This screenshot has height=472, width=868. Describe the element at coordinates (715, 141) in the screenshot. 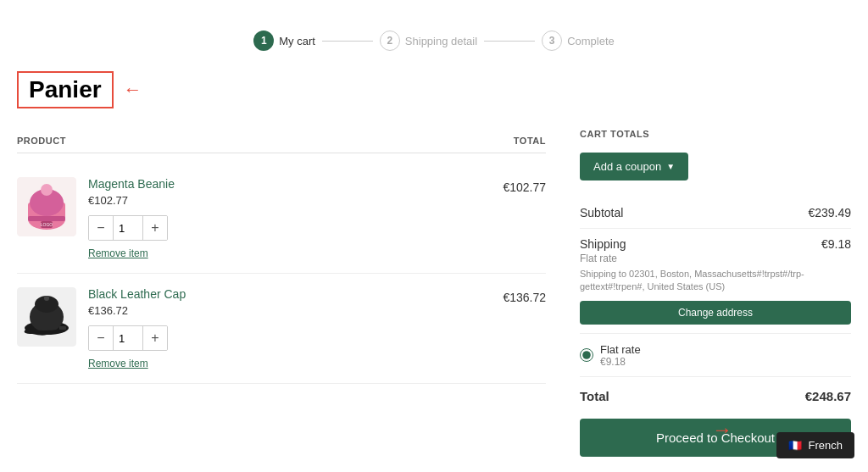

I see `totals-section-header: CART TOTALS` at that location.